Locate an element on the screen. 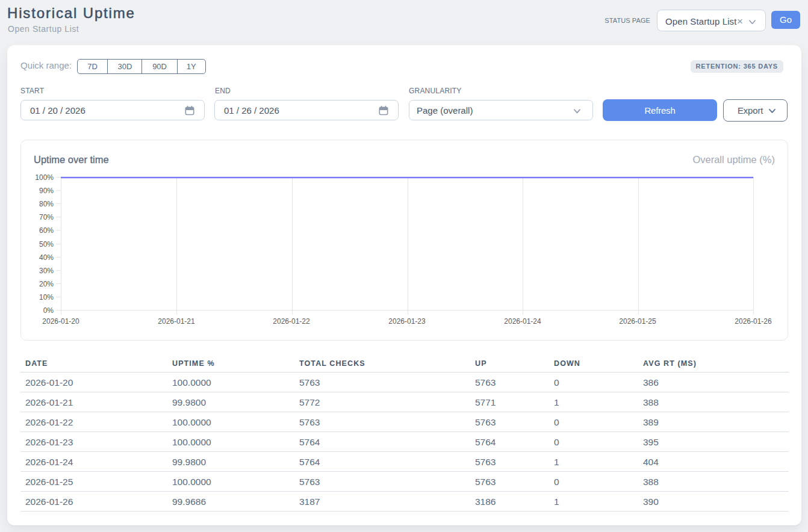 This screenshot has height=532, width=808. svg-text: 80% is located at coordinates (46, 204).